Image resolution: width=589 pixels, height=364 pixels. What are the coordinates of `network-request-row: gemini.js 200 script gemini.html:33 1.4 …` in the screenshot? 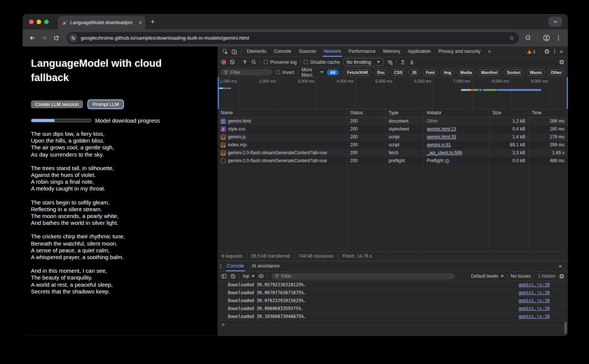 It's located at (393, 137).